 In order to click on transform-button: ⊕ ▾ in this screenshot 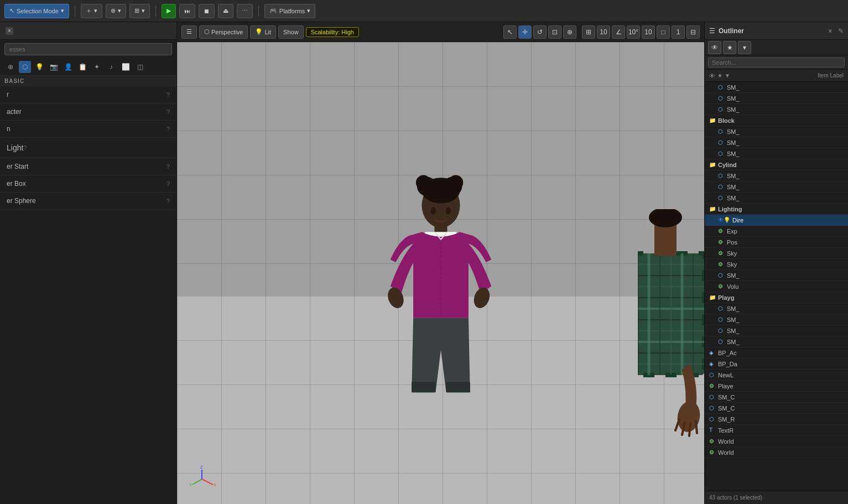, I will do `click(116, 11)`.